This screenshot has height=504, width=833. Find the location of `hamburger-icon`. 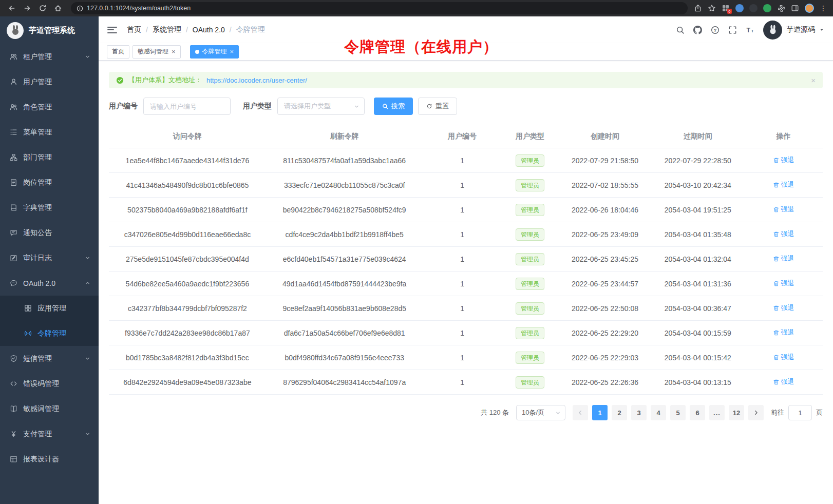

hamburger-icon is located at coordinates (112, 30).